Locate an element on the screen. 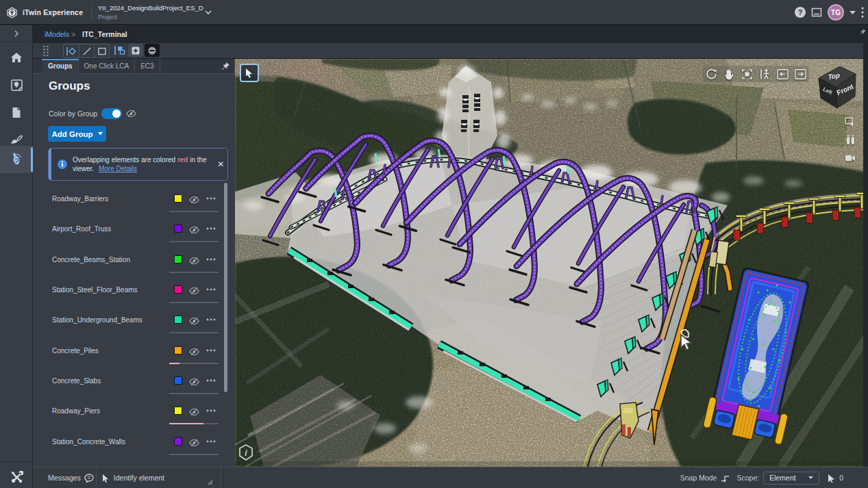 The image size is (868, 488). group-name: Concrete_Beams_Station is located at coordinates (91, 260).